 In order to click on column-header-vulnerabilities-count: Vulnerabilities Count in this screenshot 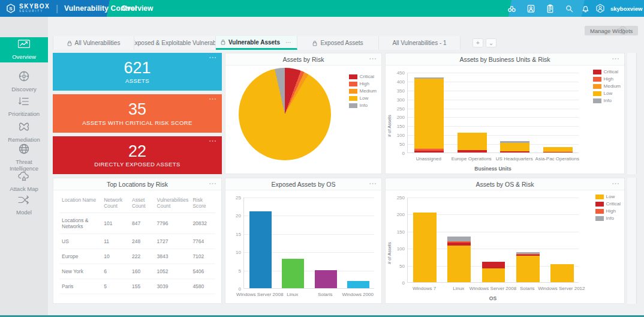, I will do `click(173, 203)`.